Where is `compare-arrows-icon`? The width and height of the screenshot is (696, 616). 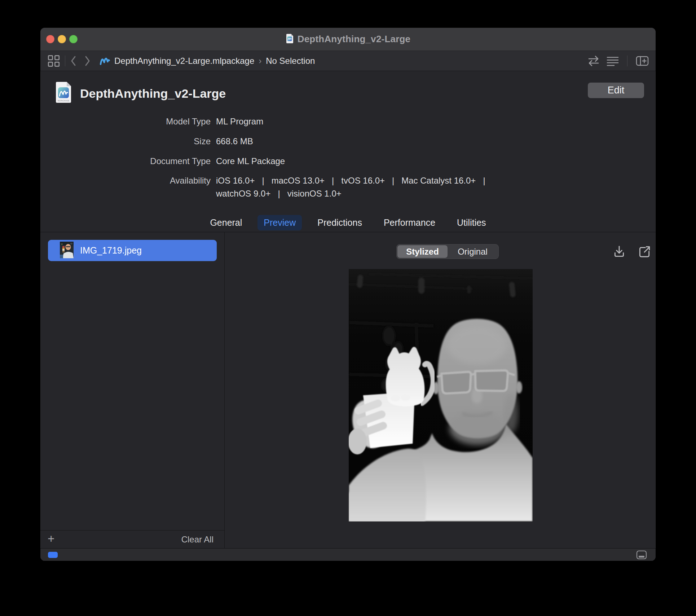 compare-arrows-icon is located at coordinates (594, 61).